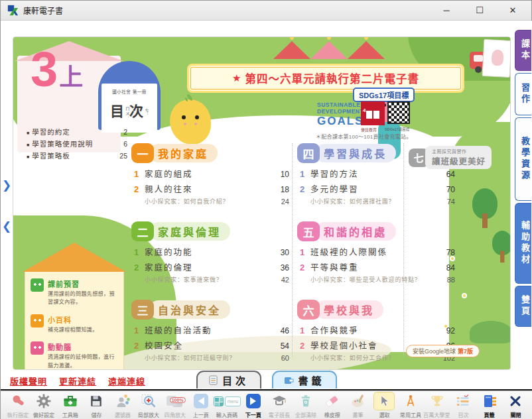 The height and width of the screenshot is (419, 532). I want to click on intro-label: 學習的約定, so click(78, 131).